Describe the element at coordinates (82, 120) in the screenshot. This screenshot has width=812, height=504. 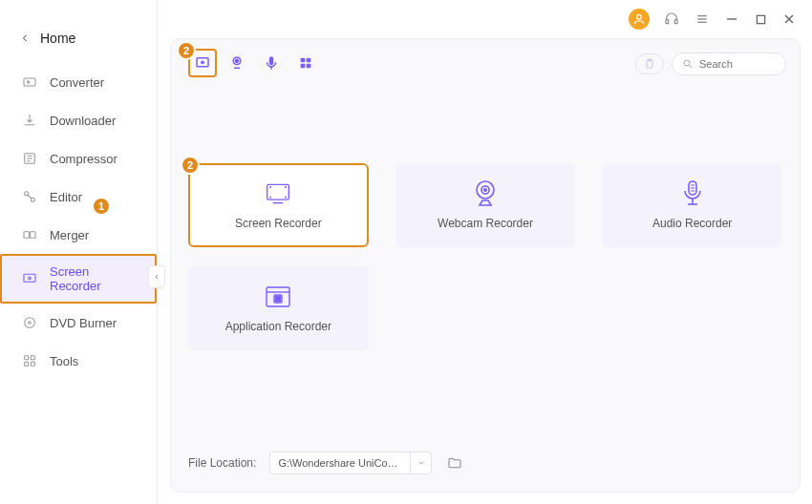
I see `sidebar-item-label: Downloader` at that location.